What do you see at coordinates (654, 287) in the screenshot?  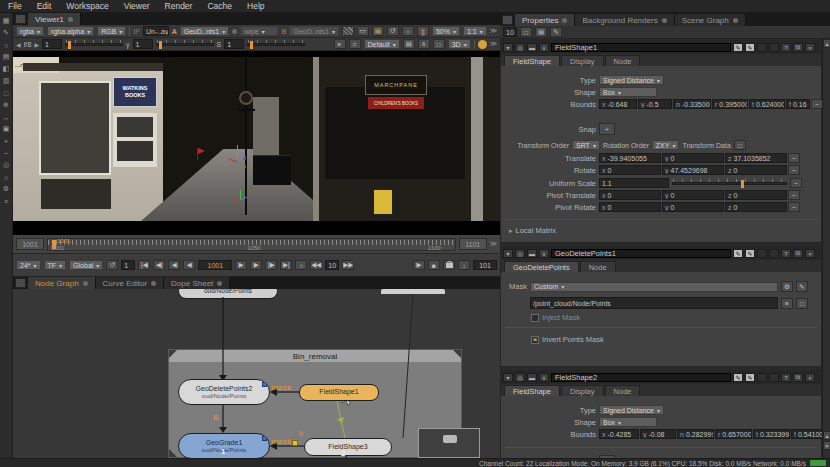 I see `mask-dropdown: Custom` at bounding box center [654, 287].